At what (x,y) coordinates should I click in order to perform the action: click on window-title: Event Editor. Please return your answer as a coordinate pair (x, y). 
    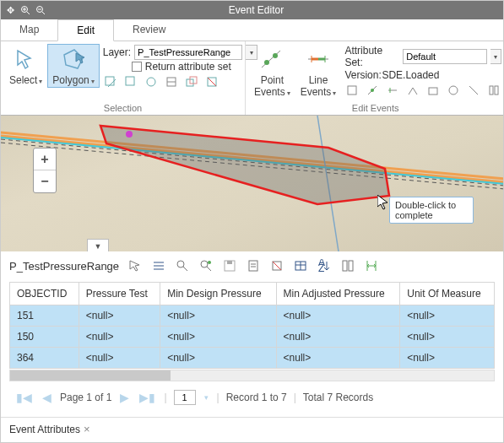
    Looking at the image, I should click on (257, 10).